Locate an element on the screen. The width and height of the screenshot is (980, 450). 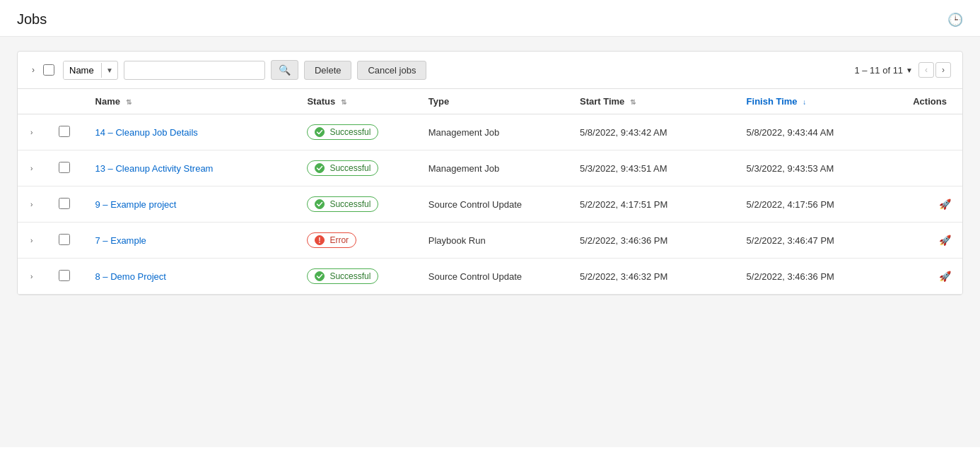
job-name-link: 9 – Example project is located at coordinates (136, 205).